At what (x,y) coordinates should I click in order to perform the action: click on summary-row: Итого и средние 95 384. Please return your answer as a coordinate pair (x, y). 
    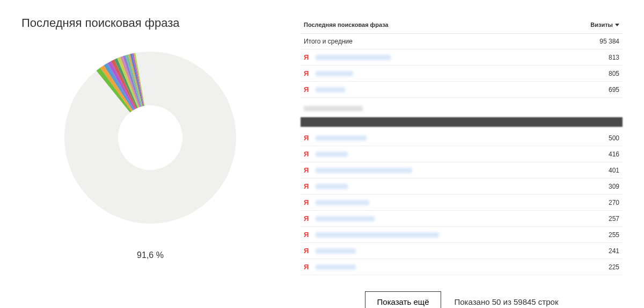
    Looking at the image, I should click on (462, 42).